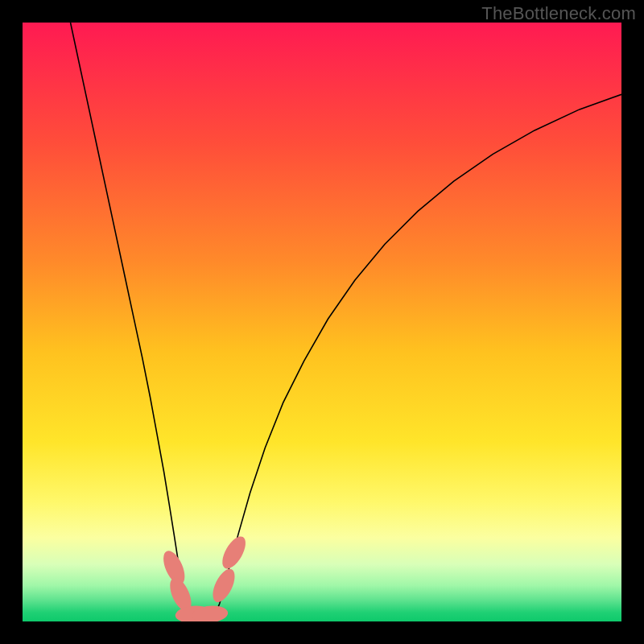  I want to click on watermark-text: TheBottleneck.com, so click(559, 14).